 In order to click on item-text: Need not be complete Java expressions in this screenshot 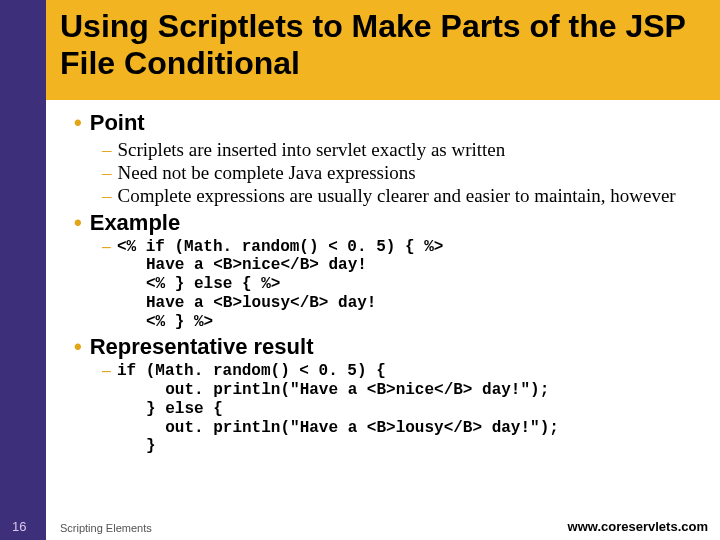, I will do `click(412, 172)`.